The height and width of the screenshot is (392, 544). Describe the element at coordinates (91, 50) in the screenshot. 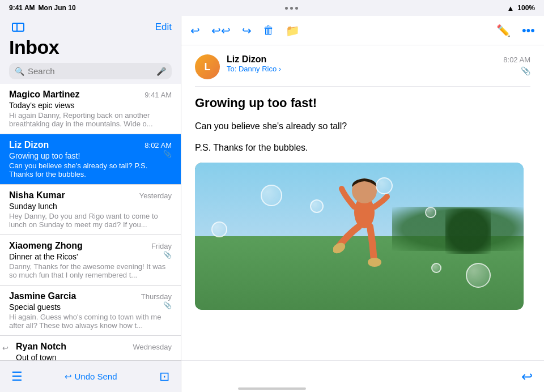

I see `email-list-header: Edit Inbox 🔍 🎤` at that location.